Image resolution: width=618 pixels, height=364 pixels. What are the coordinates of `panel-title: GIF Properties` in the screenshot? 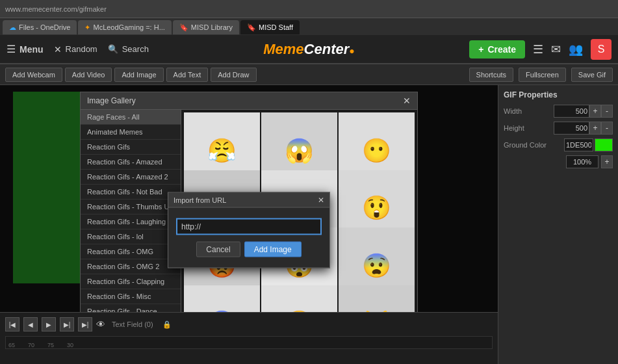 It's located at (558, 95).